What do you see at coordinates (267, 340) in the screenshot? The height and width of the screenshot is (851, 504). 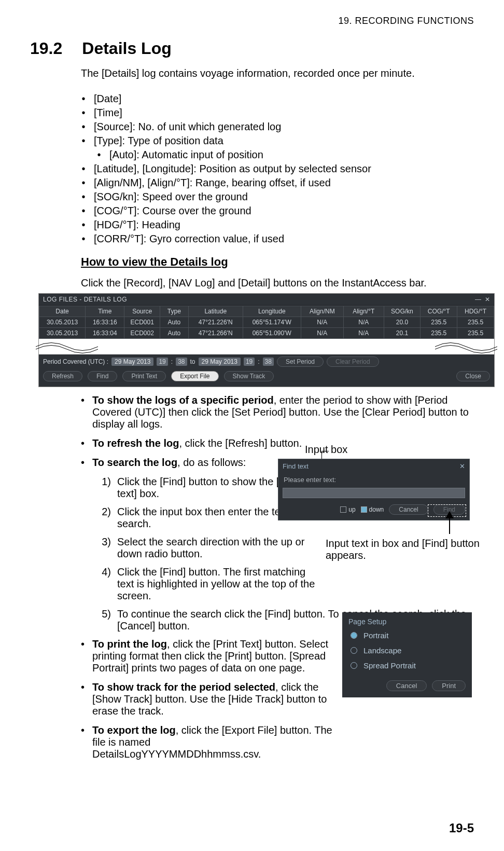 I see `details-log-window: LOG FILES - DETAILS LOG — ✕ Date Time So…` at bounding box center [267, 340].